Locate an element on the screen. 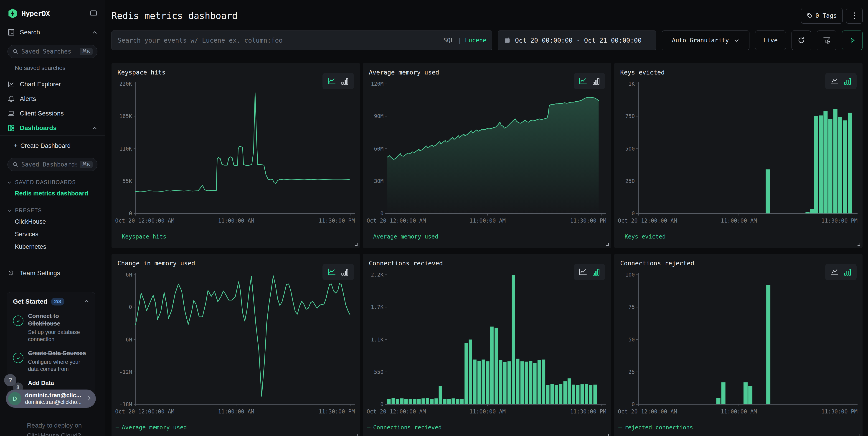 This screenshot has width=868, height=436. filter-button is located at coordinates (827, 40).